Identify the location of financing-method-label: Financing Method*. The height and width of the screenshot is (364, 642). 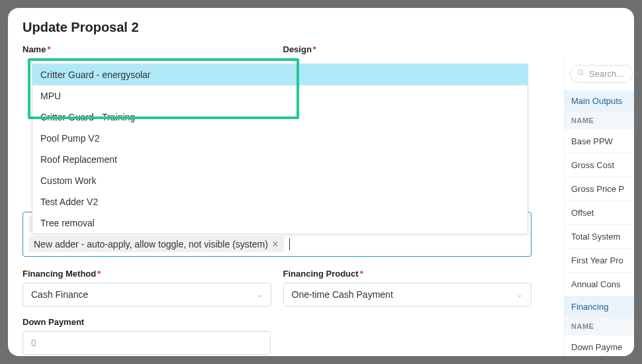
(147, 274).